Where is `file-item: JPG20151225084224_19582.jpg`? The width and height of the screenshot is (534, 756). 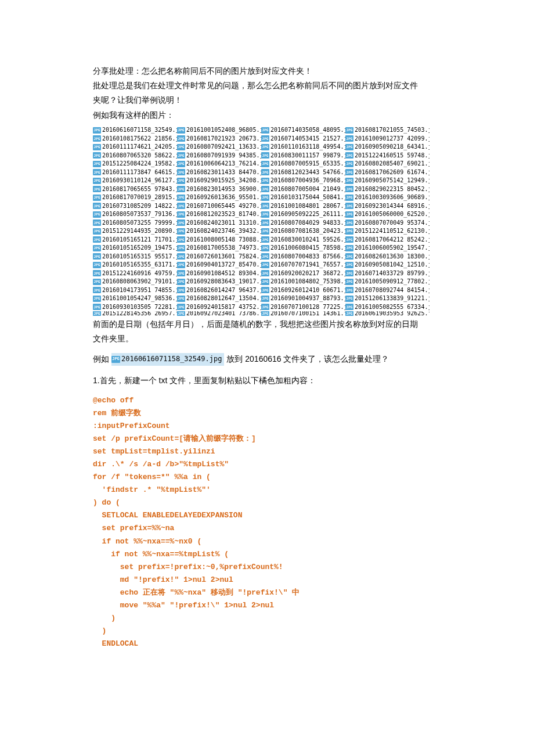 file-item: JPG20151225084224_19582.jpg is located at coordinates (135, 164).